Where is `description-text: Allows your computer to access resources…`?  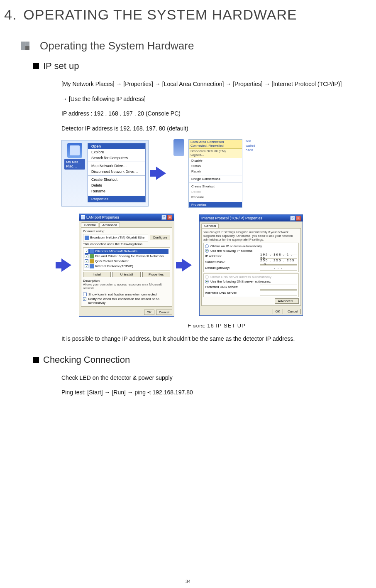 description-text: Allows your computer to access resources… is located at coordinates (127, 286).